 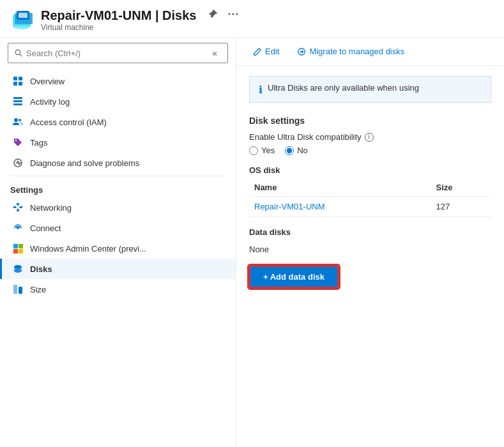 What do you see at coordinates (18, 248) in the screenshot?
I see `windows-admin-icon` at bounding box center [18, 248].